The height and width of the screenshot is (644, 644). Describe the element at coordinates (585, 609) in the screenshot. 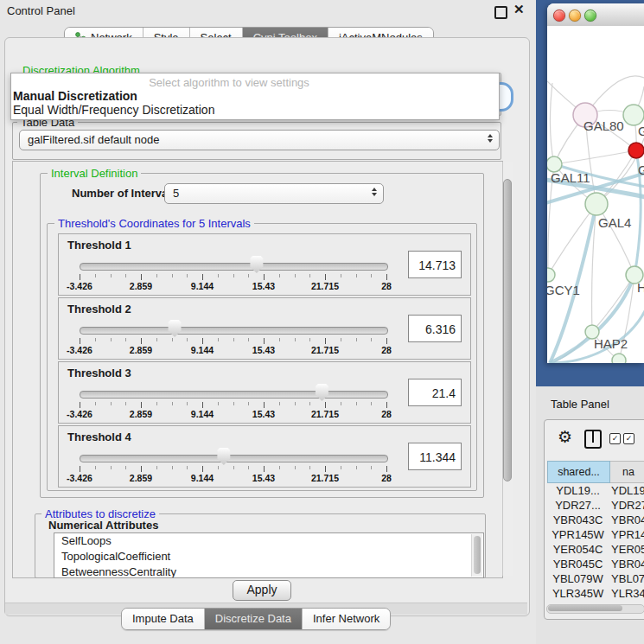

I see `horizontal-scrollbar-thumb` at that location.